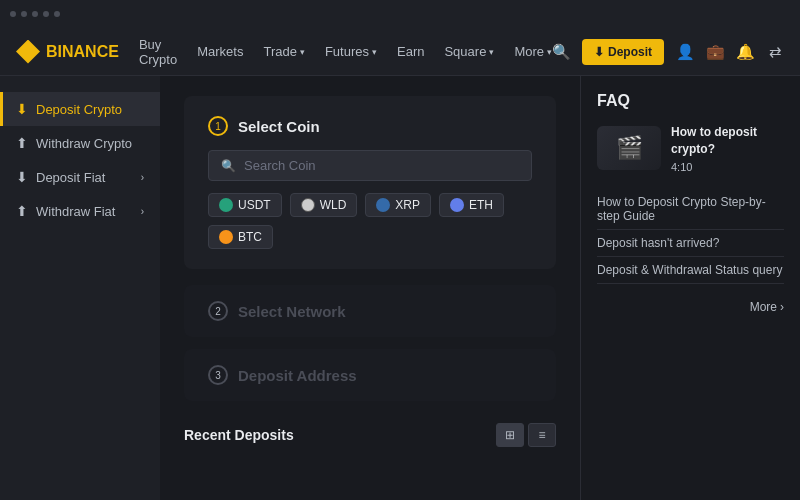 Image resolution: width=800 pixels, height=500 pixels. I want to click on sidebar-withdraw-fiat-label: Withdraw Fiat, so click(76, 212).